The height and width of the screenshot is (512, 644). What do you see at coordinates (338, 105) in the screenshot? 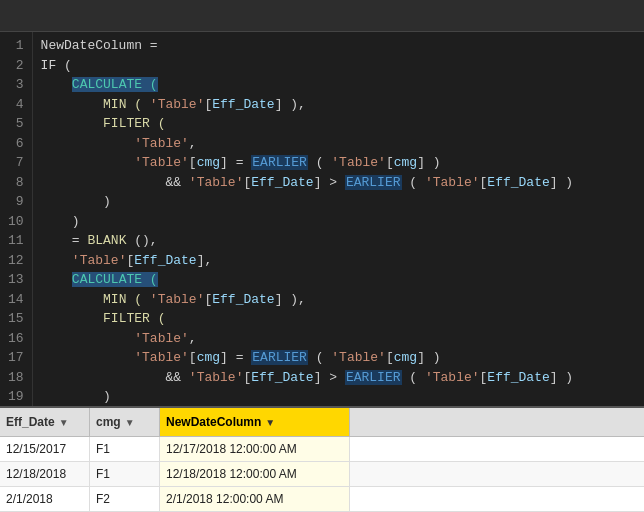
I see `code-line: MIN ( 'Table'[Eff_Date] ),` at bounding box center [338, 105].